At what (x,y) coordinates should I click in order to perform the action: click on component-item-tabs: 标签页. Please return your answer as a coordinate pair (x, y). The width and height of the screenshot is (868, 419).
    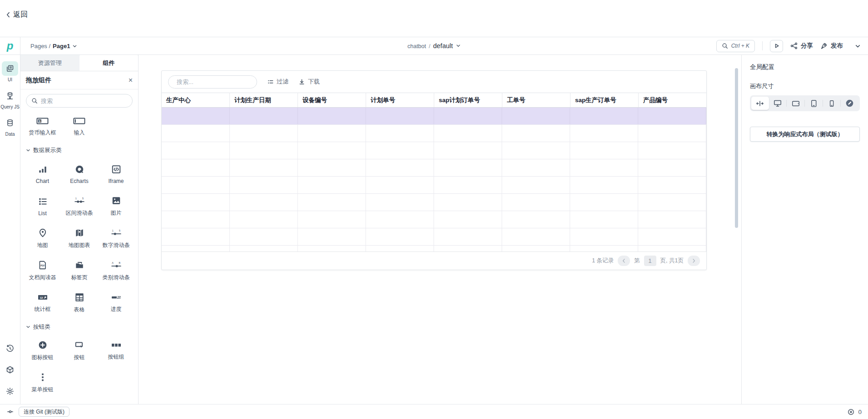
    Looking at the image, I should click on (79, 271).